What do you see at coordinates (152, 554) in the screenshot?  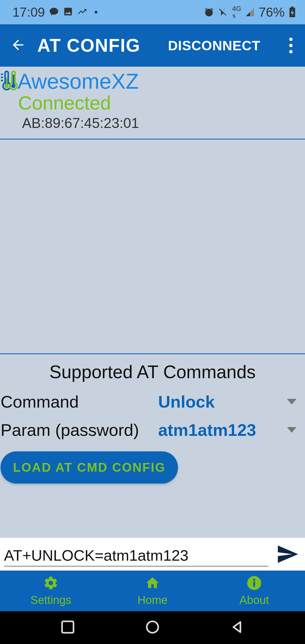 I see `command-bar: AT+UNLOCK=atm1atm123` at bounding box center [152, 554].